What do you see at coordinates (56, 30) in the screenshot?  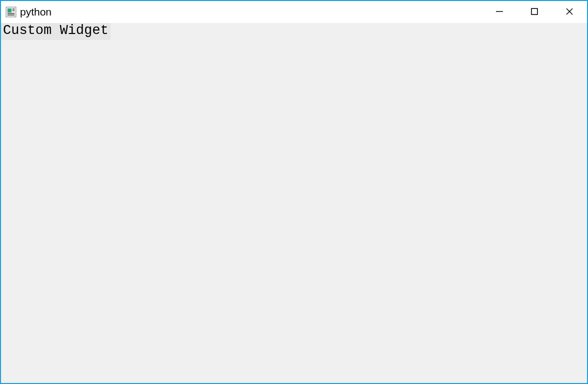 I see `custom-widget-label: Custom Widget` at bounding box center [56, 30].